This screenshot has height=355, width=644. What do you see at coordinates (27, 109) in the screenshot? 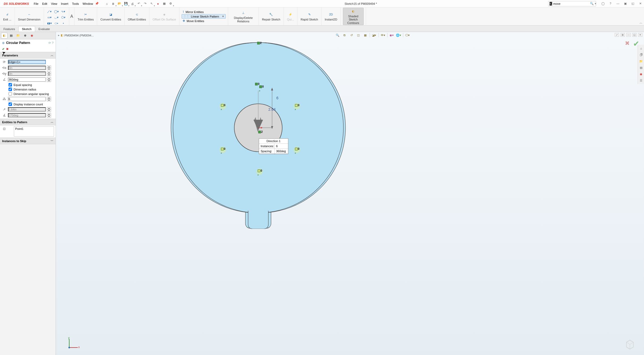
I see `radius-input` at bounding box center [27, 109].